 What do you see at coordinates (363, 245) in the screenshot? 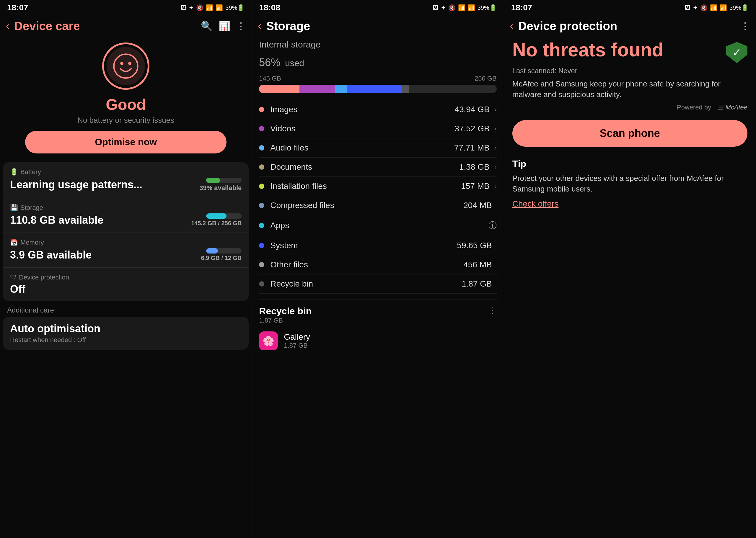
I see `storage-name-system: System` at bounding box center [363, 245].